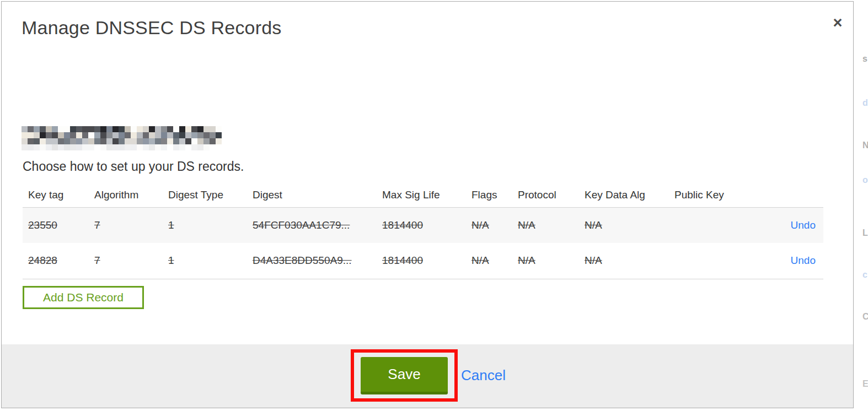 The image size is (868, 411). I want to click on table-header-row: Key tag Algorithm Digest Type Digest Max…, so click(423, 195).